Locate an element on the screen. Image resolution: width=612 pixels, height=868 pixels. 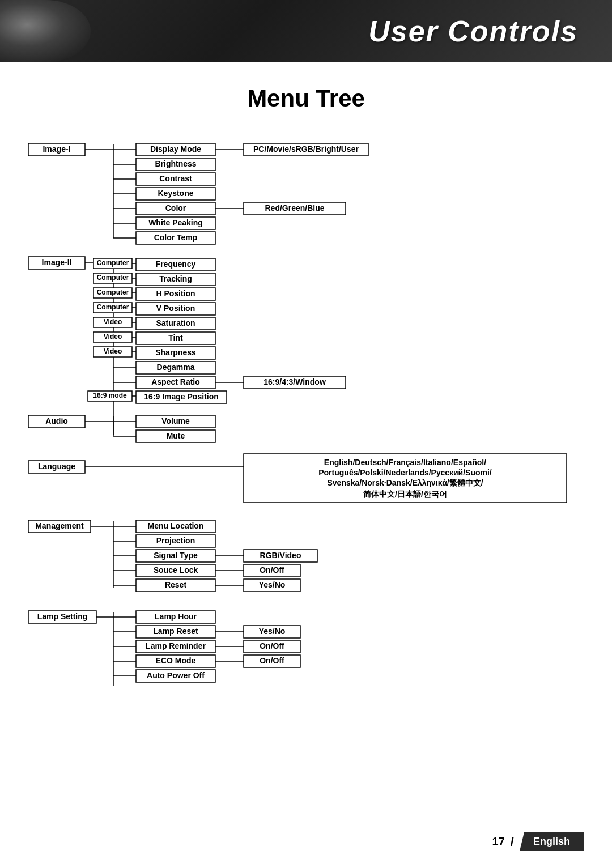
svg-text: Lamp Setting is located at coordinates (62, 616).